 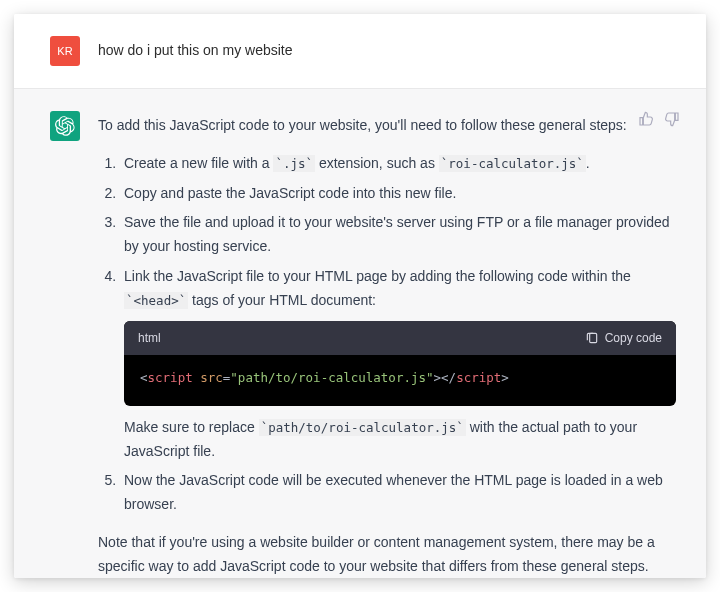 What do you see at coordinates (398, 493) in the screenshot?
I see `step-5: Now the JavaScript code will be executed…` at bounding box center [398, 493].